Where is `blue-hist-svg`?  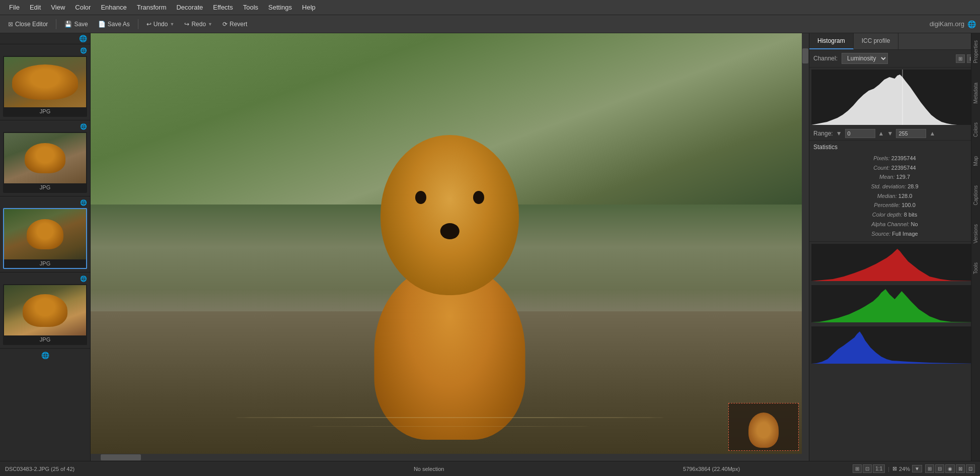
blue-hist-svg is located at coordinates (895, 345).